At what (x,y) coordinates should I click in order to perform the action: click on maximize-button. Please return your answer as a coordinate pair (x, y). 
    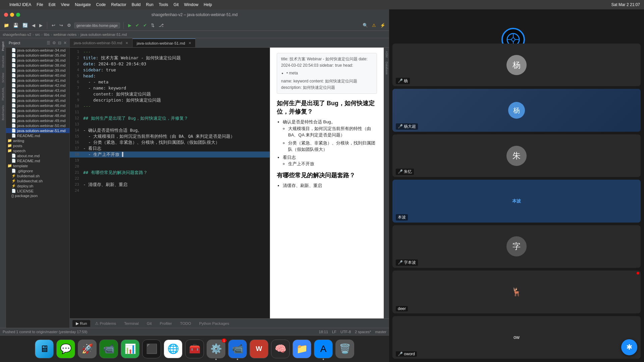
    Looking at the image, I should click on (18, 15).